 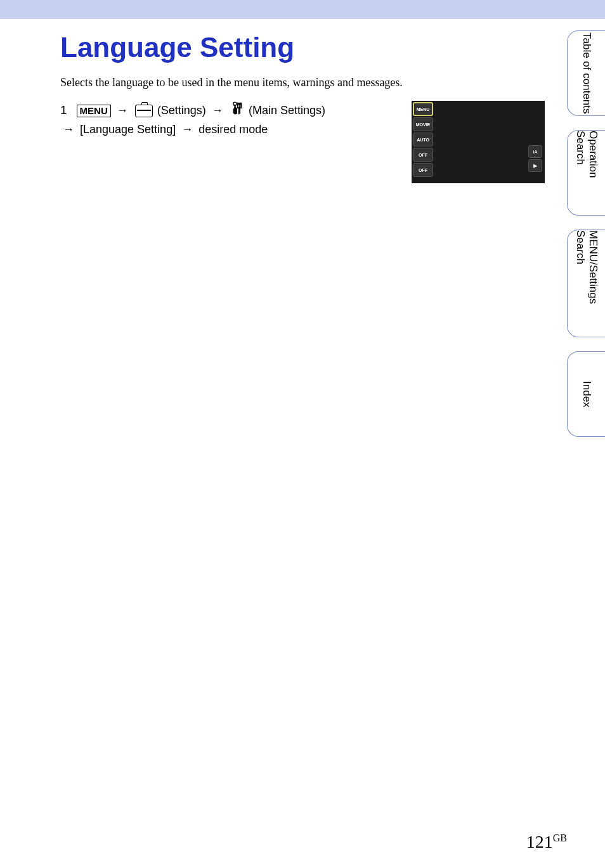 What do you see at coordinates (181, 110) in the screenshot?
I see `settings-label: (Settings)` at bounding box center [181, 110].